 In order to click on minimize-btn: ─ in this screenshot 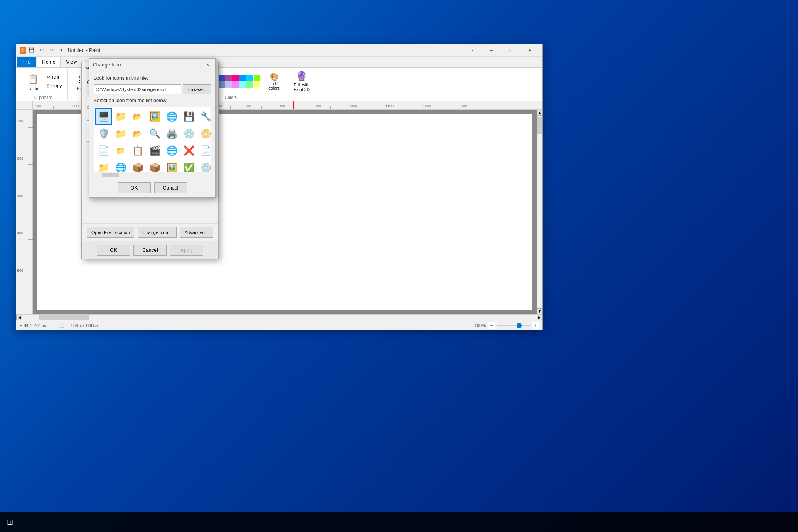, I will do `click(491, 50)`.